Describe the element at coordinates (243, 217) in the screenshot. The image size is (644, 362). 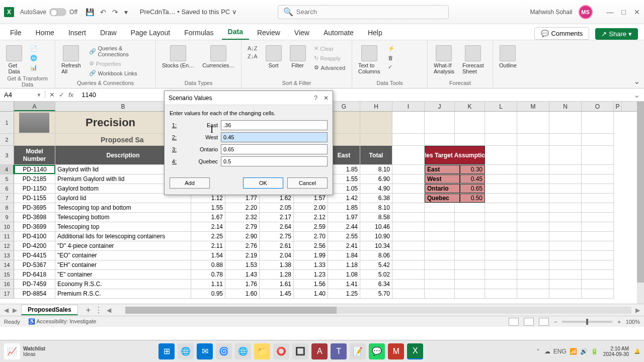
I see `cell: 2.32` at that location.